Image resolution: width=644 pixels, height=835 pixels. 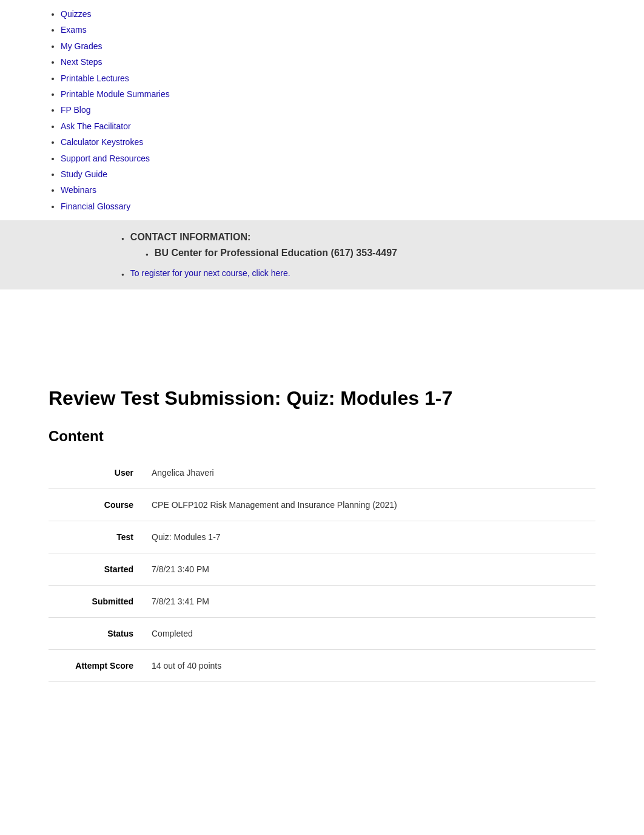 I want to click on nav-link: FP Blog, so click(x=76, y=110).